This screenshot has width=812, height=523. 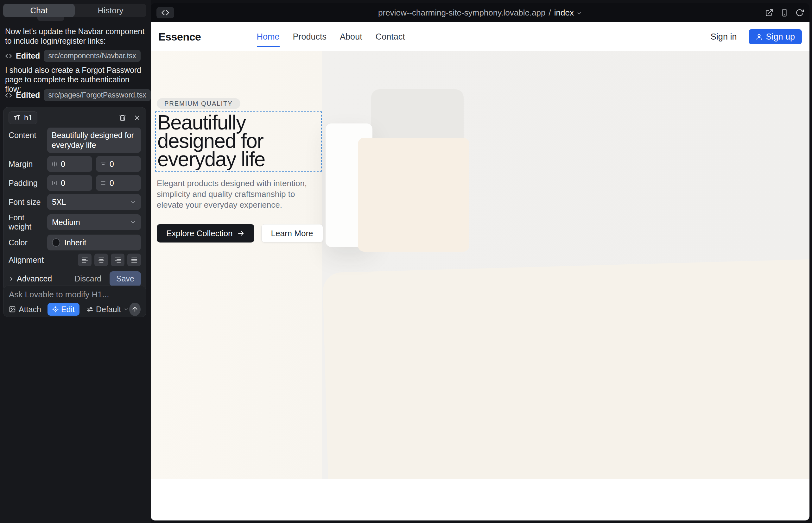 I want to click on alignment-label: Alignment, so click(x=28, y=260).